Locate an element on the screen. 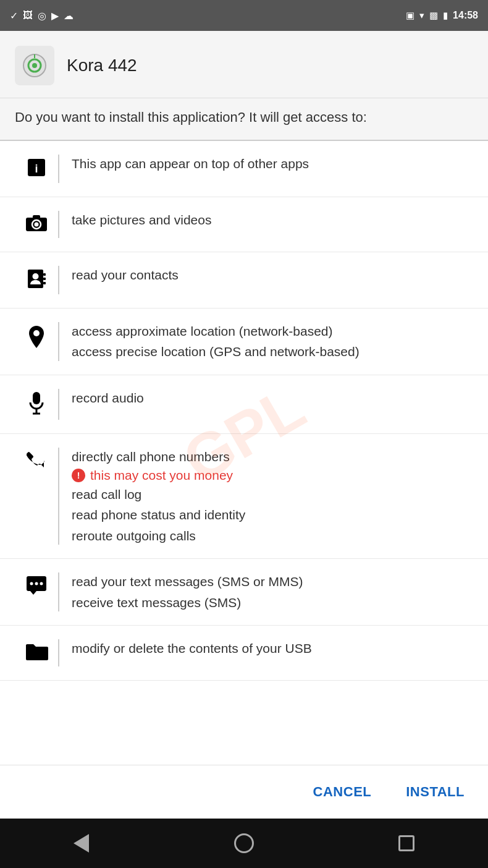 This screenshot has width=488, height=868. app-name: Kora 442 is located at coordinates (102, 66).